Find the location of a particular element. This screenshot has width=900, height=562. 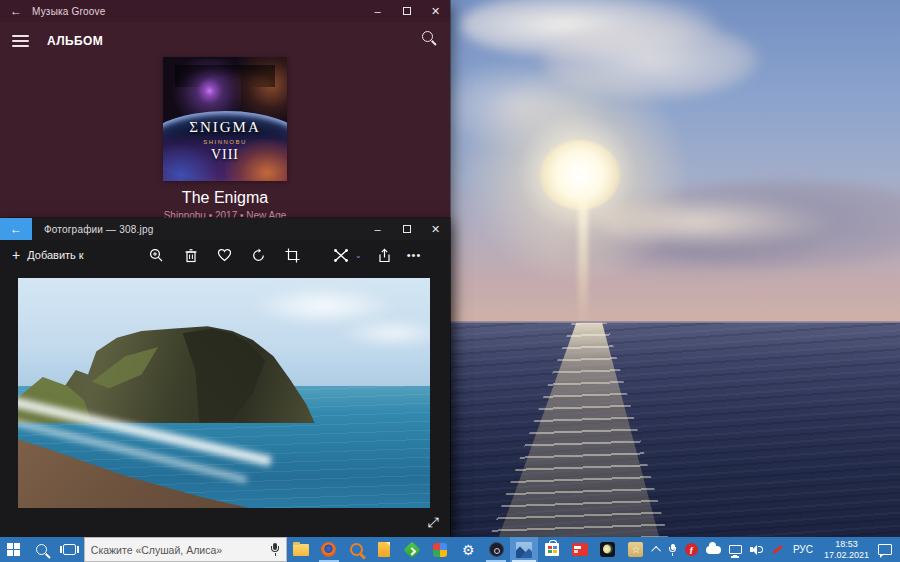

clock-date: 17.02.2021 is located at coordinates (846, 556).